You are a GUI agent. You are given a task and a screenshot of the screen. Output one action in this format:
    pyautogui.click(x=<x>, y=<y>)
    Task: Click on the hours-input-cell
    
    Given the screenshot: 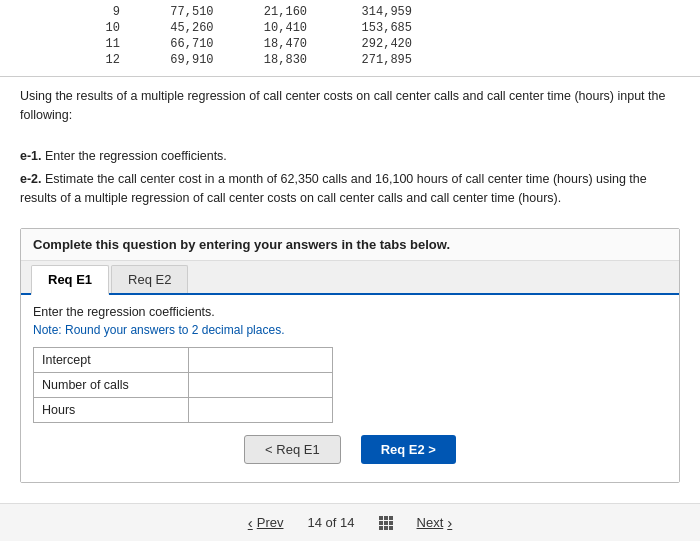 What is the action you would take?
    pyautogui.click(x=261, y=410)
    